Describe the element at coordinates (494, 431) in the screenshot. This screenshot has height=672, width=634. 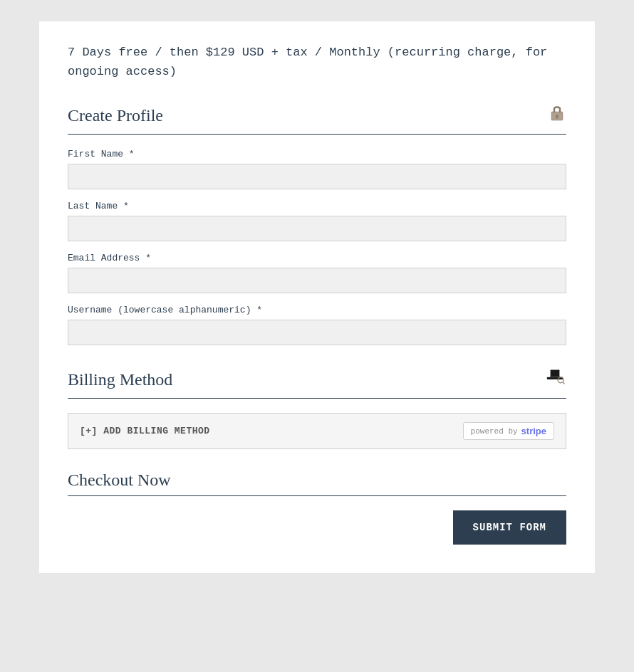
I see `powered-by-text: powered by` at that location.